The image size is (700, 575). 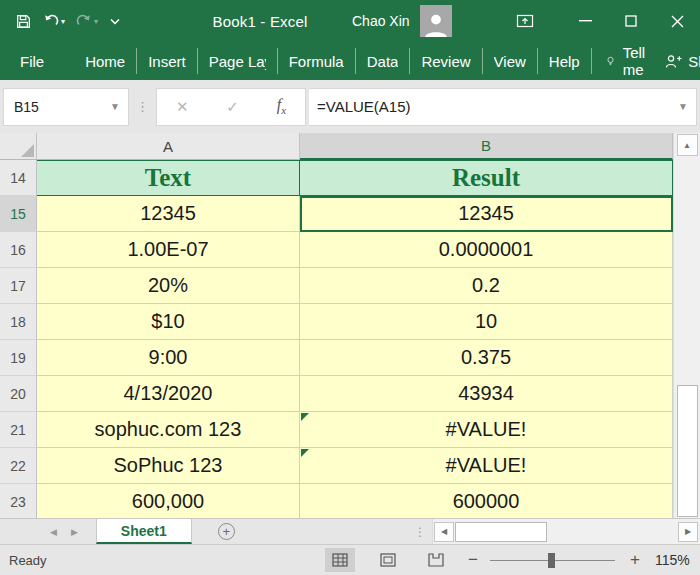 I want to click on ribbon-tab-home: Home, so click(x=106, y=61).